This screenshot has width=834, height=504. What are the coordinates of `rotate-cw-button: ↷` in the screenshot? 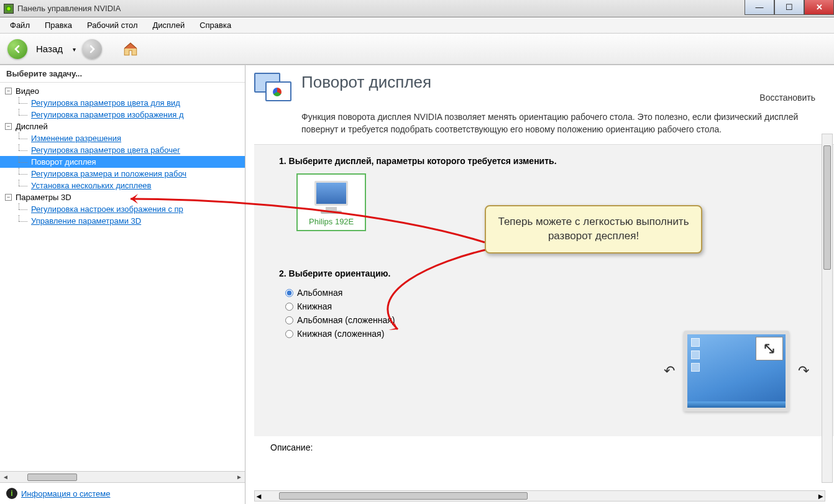 It's located at (804, 371).